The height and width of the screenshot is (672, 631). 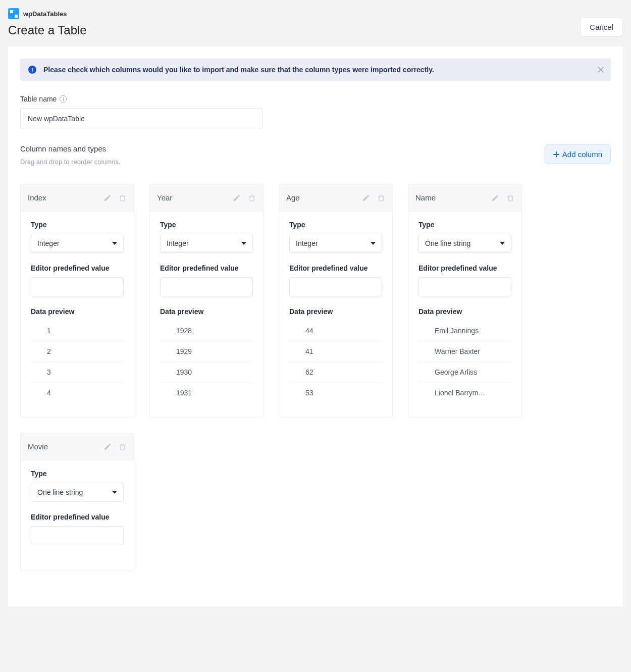 I want to click on drag-hint: Drag and drop to reorder columns., so click(x=71, y=162).